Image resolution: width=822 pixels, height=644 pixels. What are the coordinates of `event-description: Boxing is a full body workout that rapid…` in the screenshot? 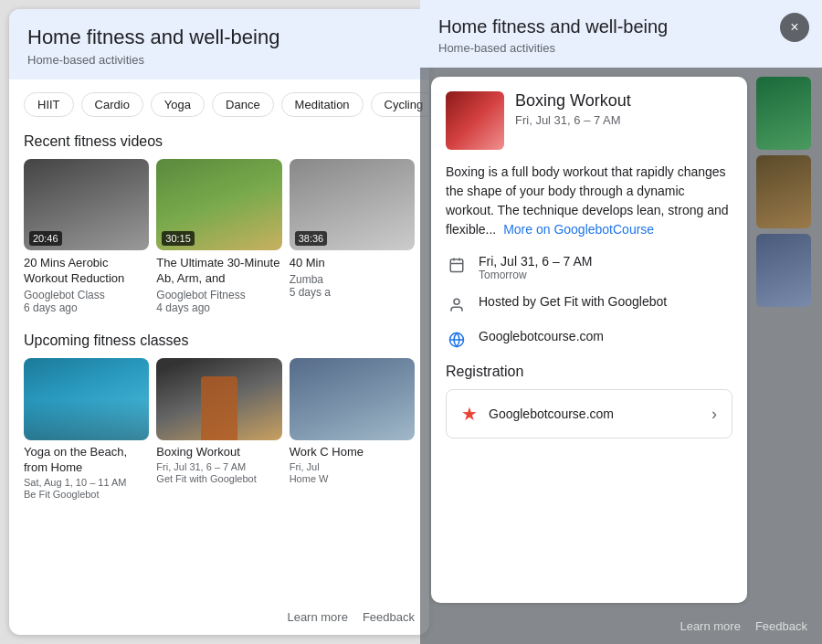 It's located at (589, 201).